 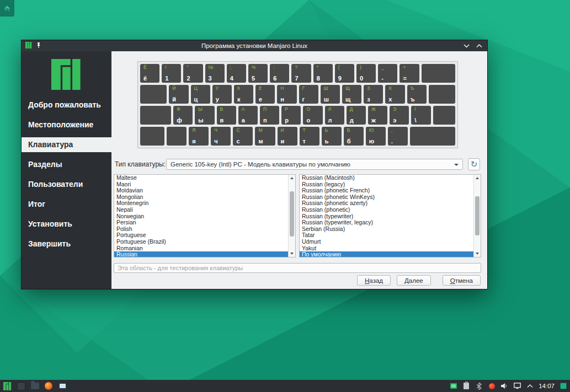 What do you see at coordinates (504, 386) in the screenshot?
I see `volume-icon` at bounding box center [504, 386].